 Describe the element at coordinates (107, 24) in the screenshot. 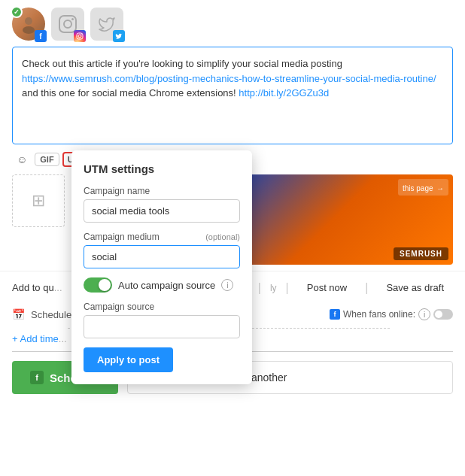

I see `twitter-icon-avatar` at that location.